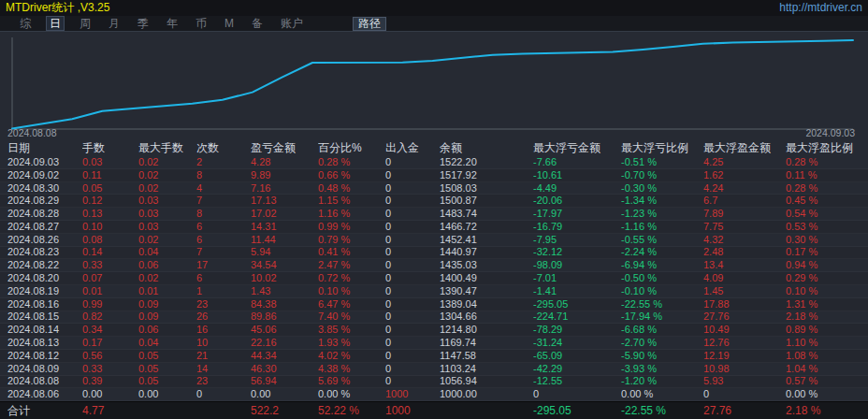 This screenshot has height=419, width=868. Describe the element at coordinates (352, 412) in the screenshot. I see `table-cell: 52.22 %` at that location.